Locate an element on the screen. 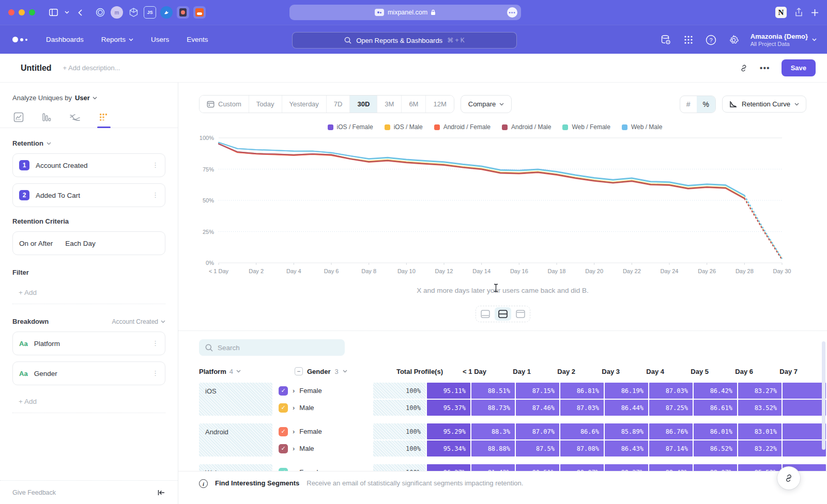 The height and width of the screenshot is (504, 827). retention-value-cell: 86.42% is located at coordinates (715, 390).